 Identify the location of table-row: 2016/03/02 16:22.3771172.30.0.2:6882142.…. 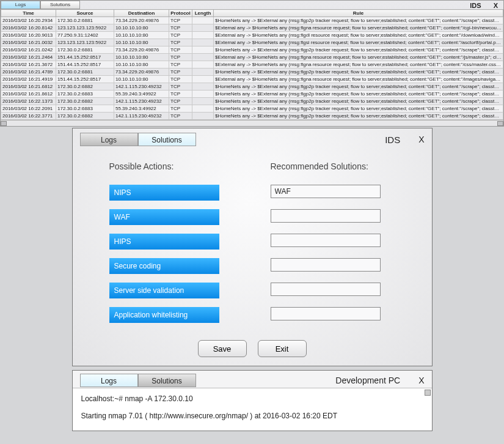
(252, 116).